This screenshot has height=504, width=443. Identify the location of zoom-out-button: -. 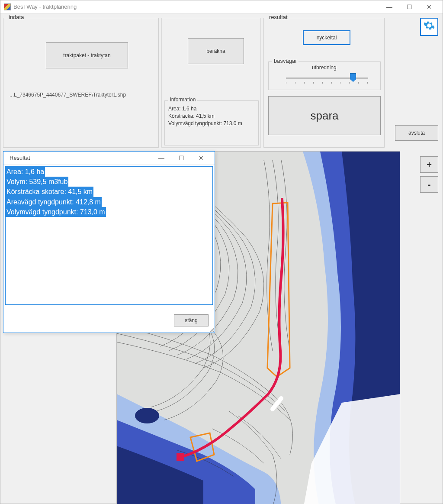
(429, 184).